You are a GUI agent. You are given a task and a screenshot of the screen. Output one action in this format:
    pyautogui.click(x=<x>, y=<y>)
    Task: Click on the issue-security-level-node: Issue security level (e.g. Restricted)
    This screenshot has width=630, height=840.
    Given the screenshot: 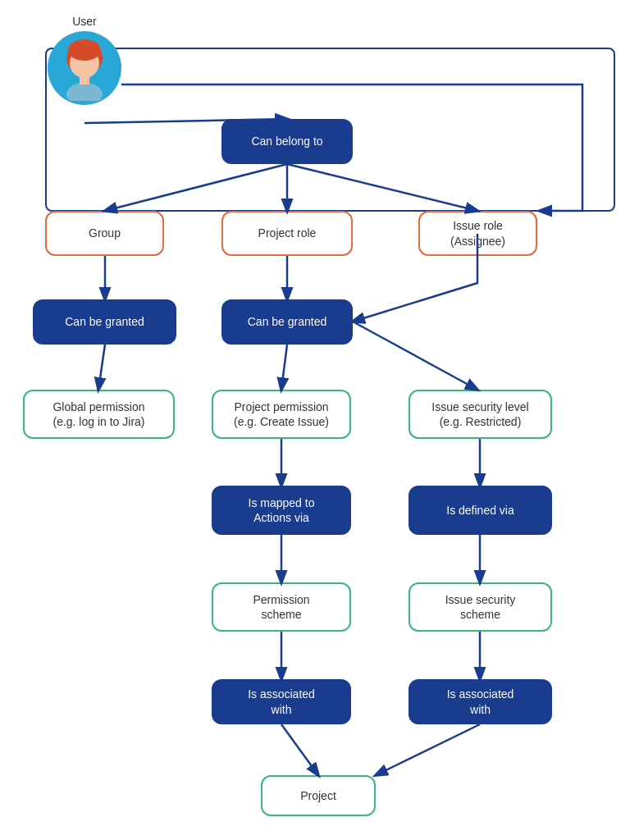 What is the action you would take?
    pyautogui.click(x=481, y=414)
    